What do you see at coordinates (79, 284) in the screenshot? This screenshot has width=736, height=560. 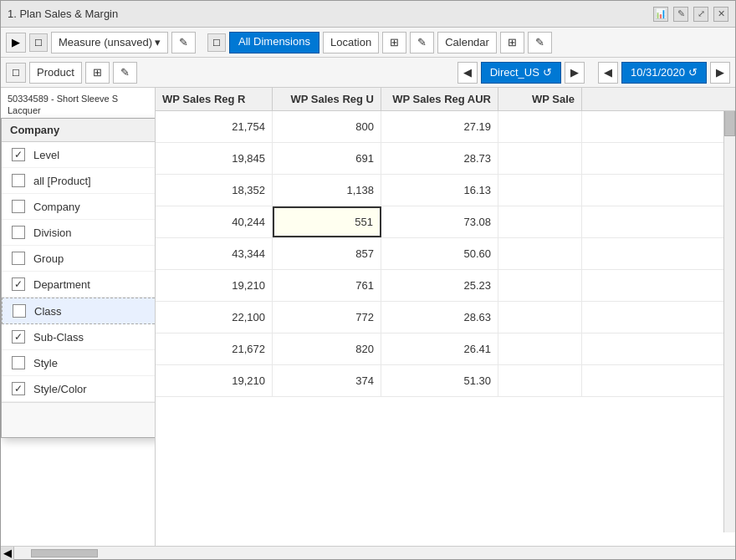 I see `dropdown-item-department: Department` at bounding box center [79, 284].